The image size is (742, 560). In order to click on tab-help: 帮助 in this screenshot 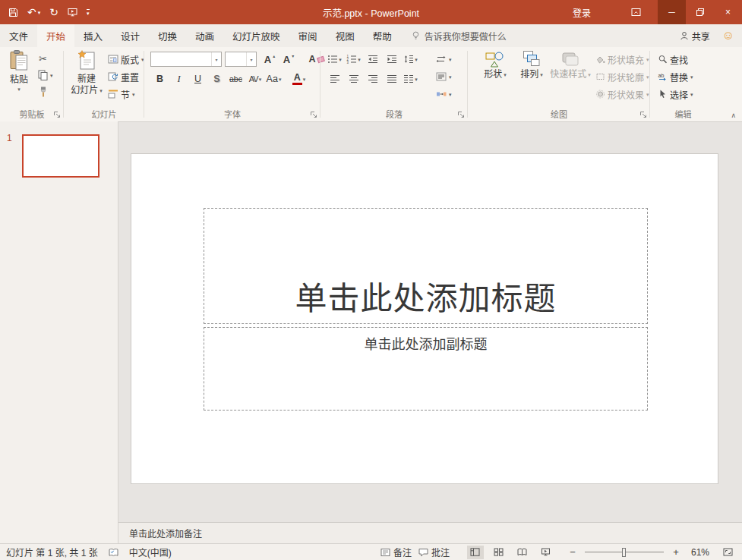, I will do `click(383, 36)`.